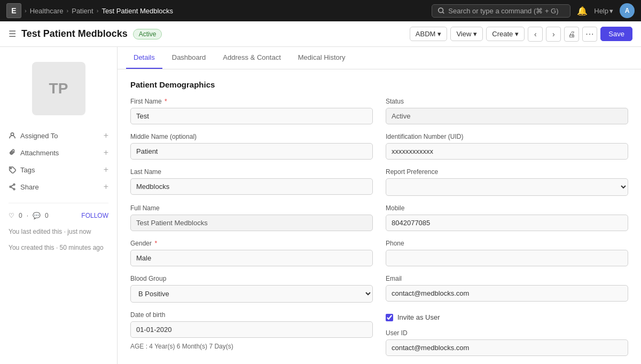  I want to click on add-share-button: +, so click(106, 187).